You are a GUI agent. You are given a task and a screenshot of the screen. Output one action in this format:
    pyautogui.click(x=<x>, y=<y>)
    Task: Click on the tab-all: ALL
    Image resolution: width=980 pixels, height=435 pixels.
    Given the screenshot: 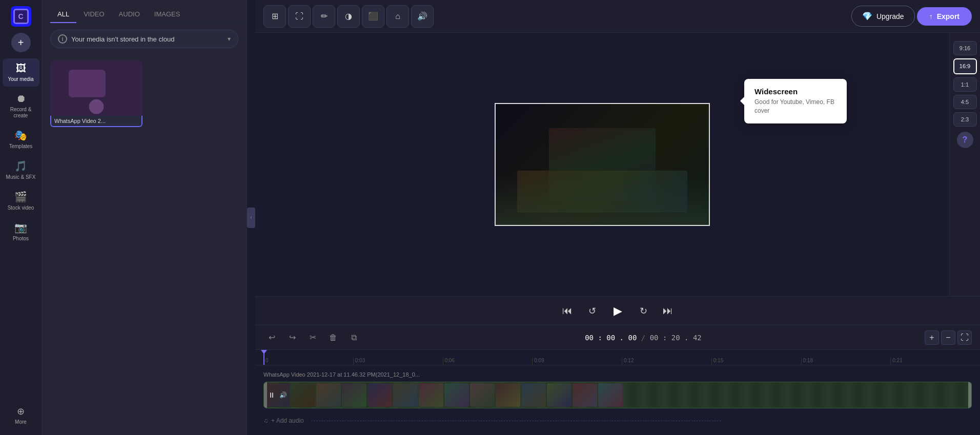 What is the action you would take?
    pyautogui.click(x=64, y=14)
    